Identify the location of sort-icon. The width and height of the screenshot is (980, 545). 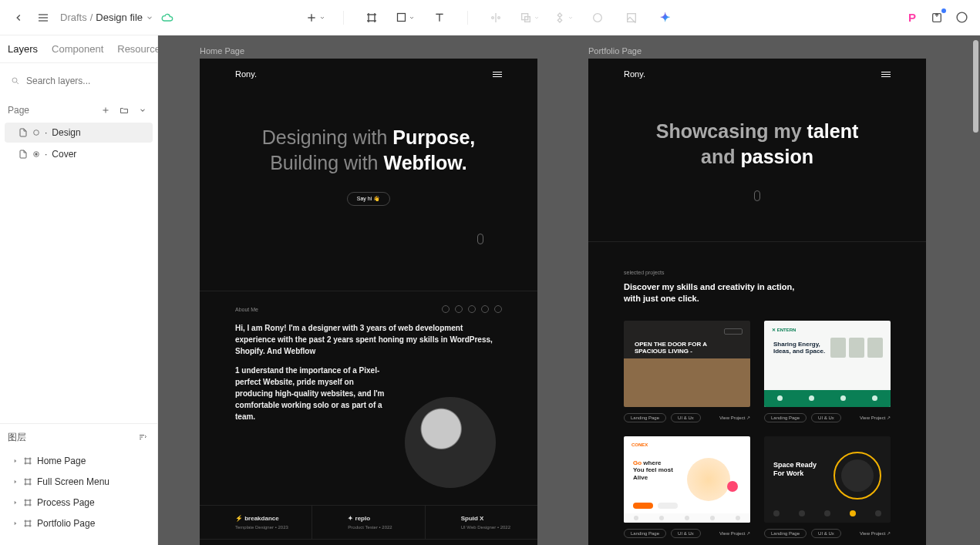
(143, 437).